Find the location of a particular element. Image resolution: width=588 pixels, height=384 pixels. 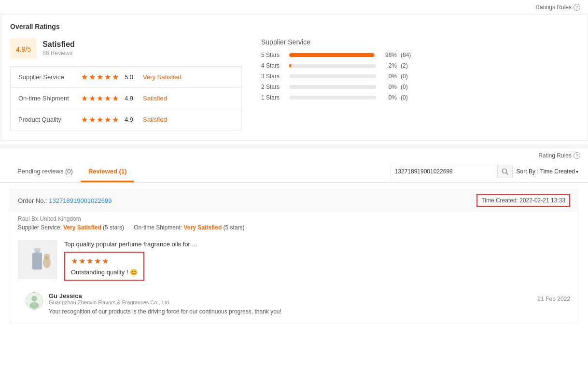

bar-count-3: (0) is located at coordinates (405, 76).